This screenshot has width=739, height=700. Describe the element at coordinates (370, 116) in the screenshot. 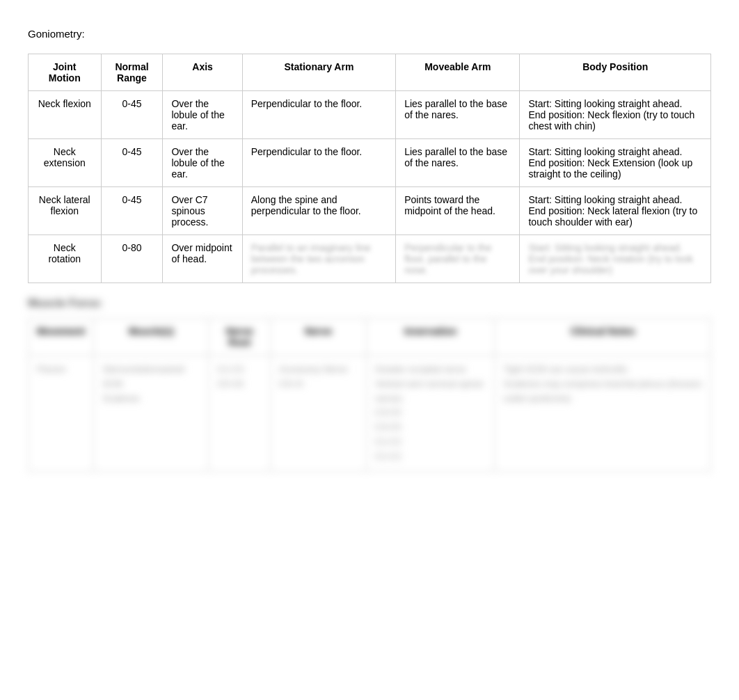

I see `table-row: Neck flexion0-45Over the lobule of the e…` at that location.